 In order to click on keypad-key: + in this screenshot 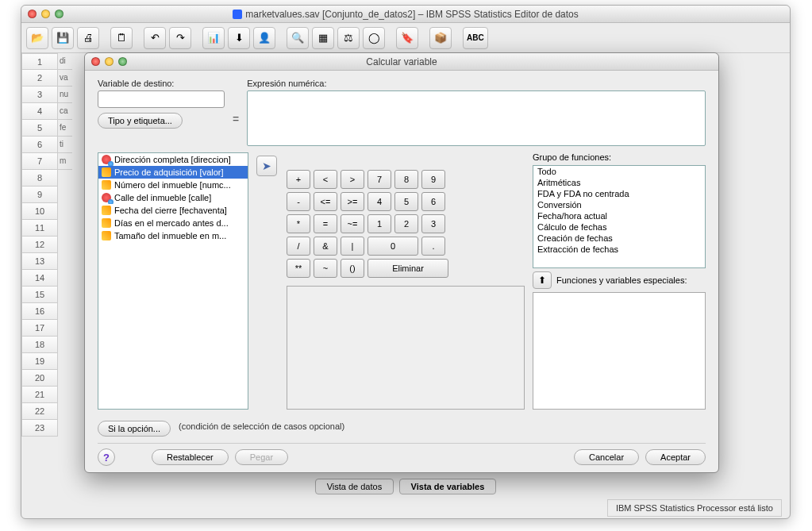, I will do `click(298, 179)`.